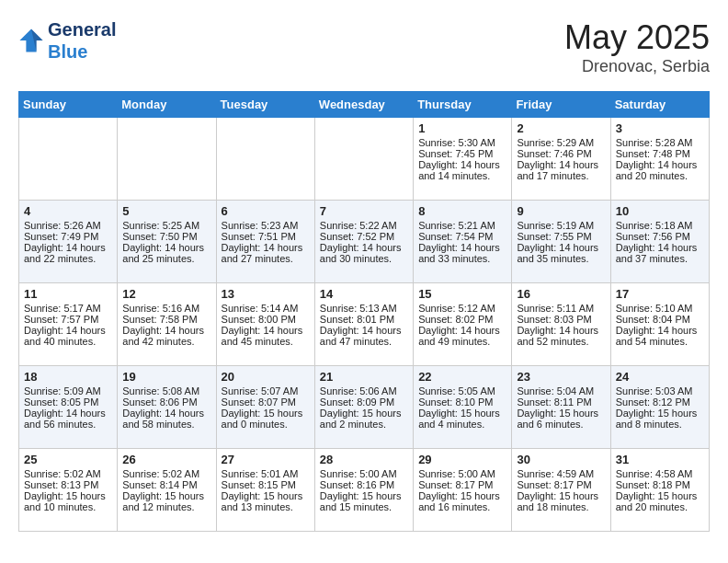 The height and width of the screenshot is (563, 728). What do you see at coordinates (68, 485) in the screenshot?
I see `day-info: Sunset: 8:13 PM` at bounding box center [68, 485].